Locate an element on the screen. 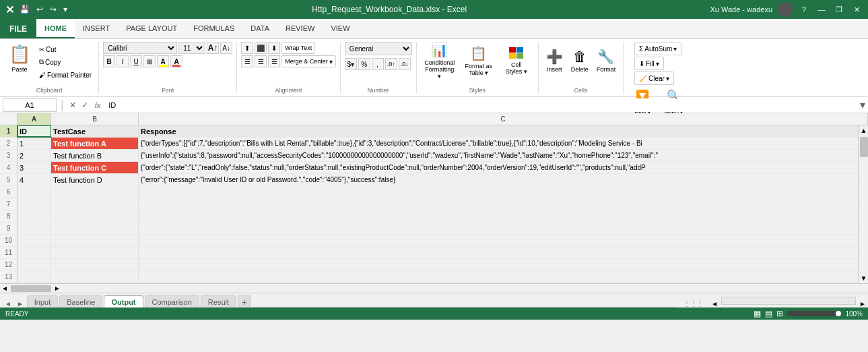  currency-button: $▾ is located at coordinates (351, 64).